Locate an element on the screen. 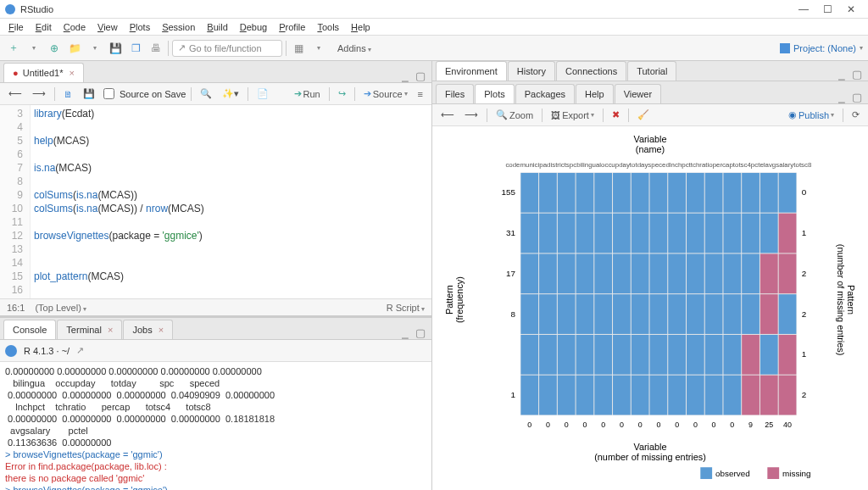 This screenshot has height=490, width=868. menu-help: Help is located at coordinates (361, 27).